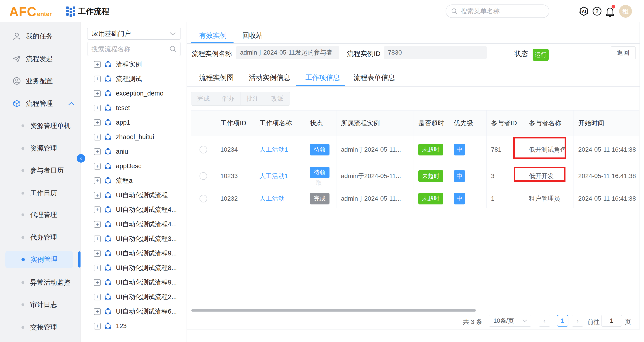  I want to click on tree-item: + appDesc, so click(134, 166).